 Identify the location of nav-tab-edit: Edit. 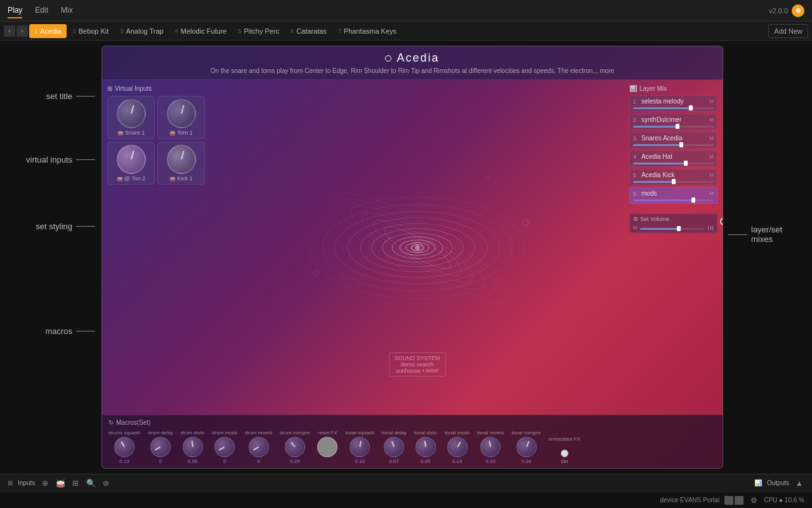
(42, 11).